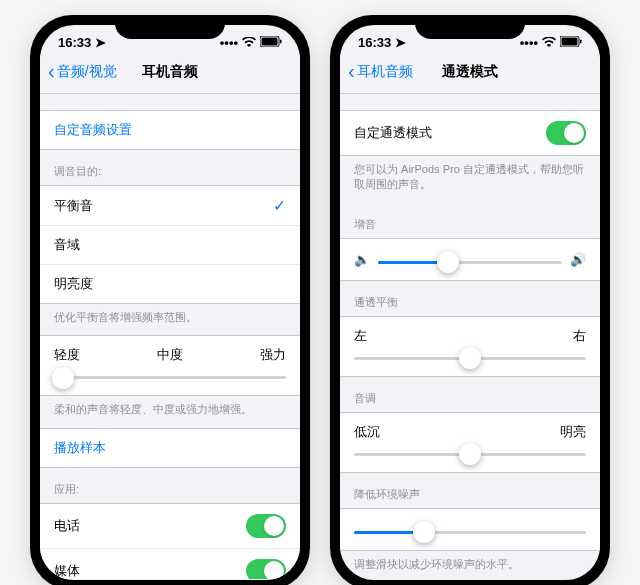 The height and width of the screenshot is (585, 640). Describe the element at coordinates (170, 366) in the screenshot. I see `strength-slider-row: 轻度 中度 强力` at that location.